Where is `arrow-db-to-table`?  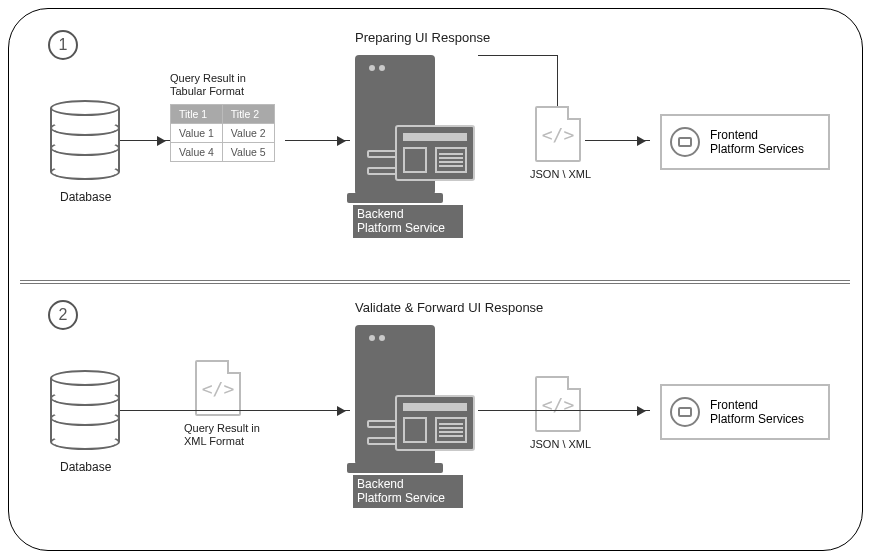 arrow-db-to-table is located at coordinates (145, 140).